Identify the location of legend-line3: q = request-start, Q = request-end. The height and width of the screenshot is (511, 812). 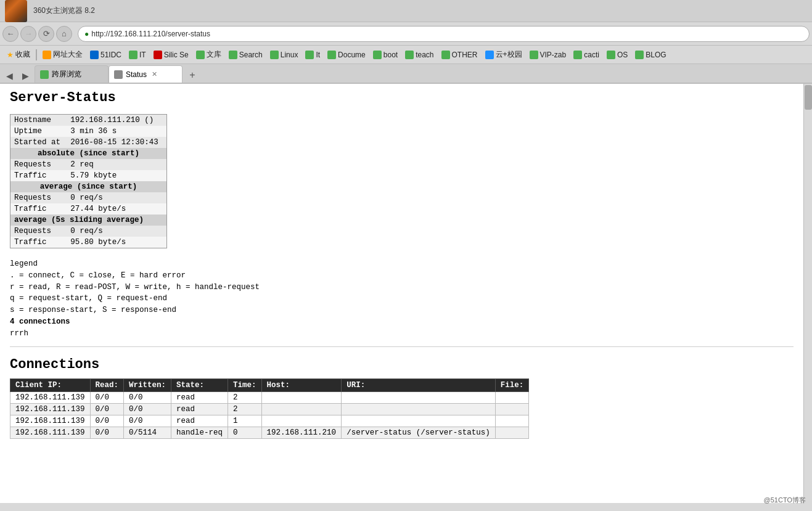
(402, 298).